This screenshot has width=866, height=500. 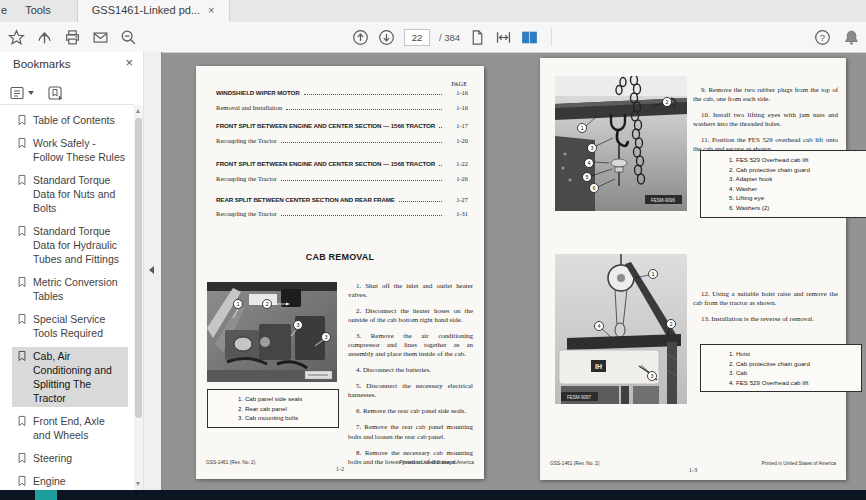 What do you see at coordinates (822, 38) in the screenshot?
I see `help-icon: ?` at bounding box center [822, 38].